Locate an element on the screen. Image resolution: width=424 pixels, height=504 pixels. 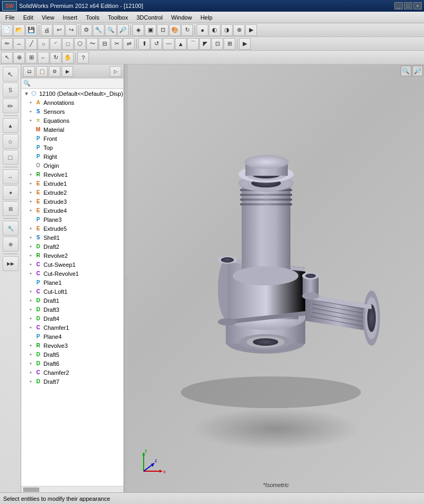
tree-expand-annotations: + is located at coordinates (31, 103).